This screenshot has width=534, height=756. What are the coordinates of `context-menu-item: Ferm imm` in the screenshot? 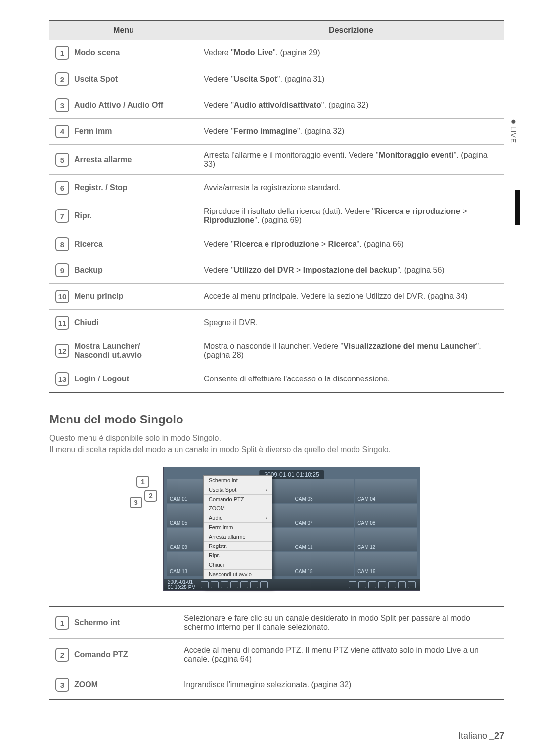 It's located at (238, 528).